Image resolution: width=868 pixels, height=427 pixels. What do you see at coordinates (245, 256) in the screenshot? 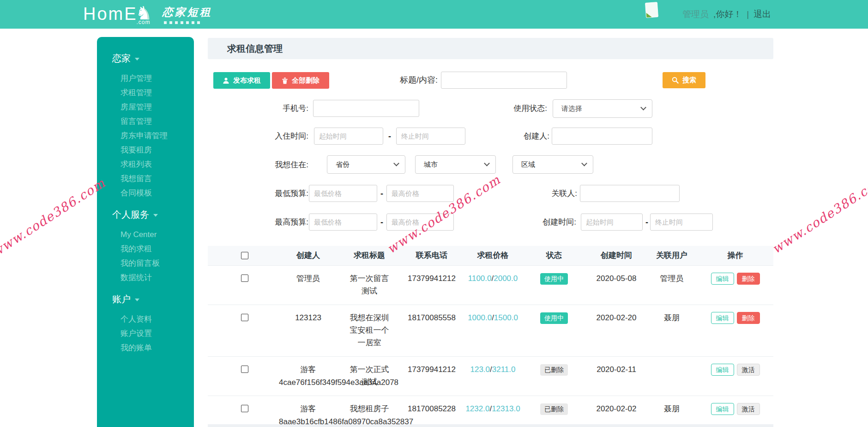
I see `select-all-checkbox` at bounding box center [245, 256].